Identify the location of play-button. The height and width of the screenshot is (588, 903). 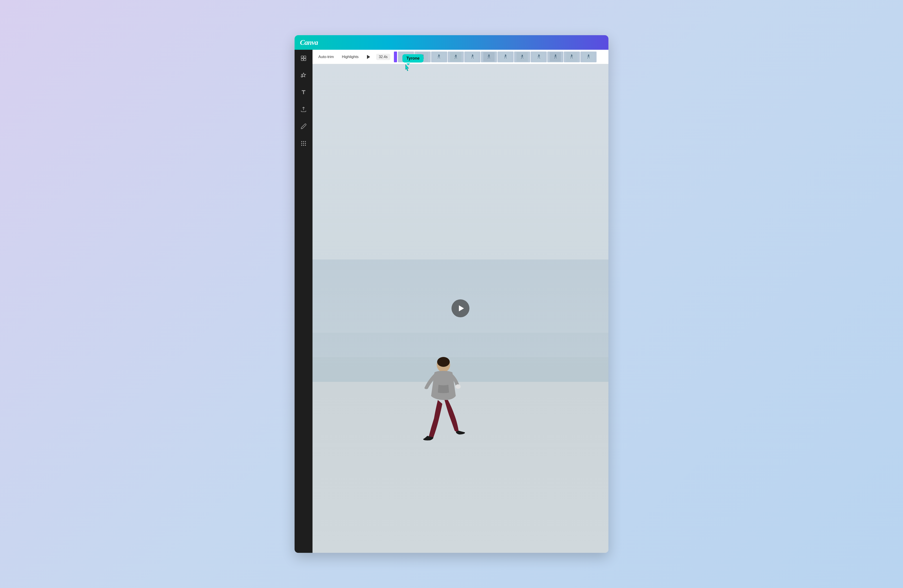
(369, 57).